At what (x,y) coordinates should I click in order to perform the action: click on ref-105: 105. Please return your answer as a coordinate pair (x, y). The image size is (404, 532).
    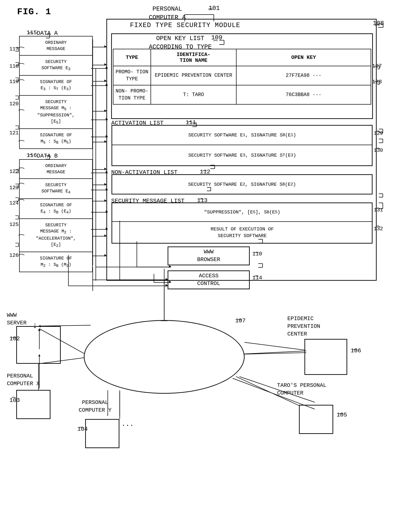
    Looking at the image, I should click on (342, 415).